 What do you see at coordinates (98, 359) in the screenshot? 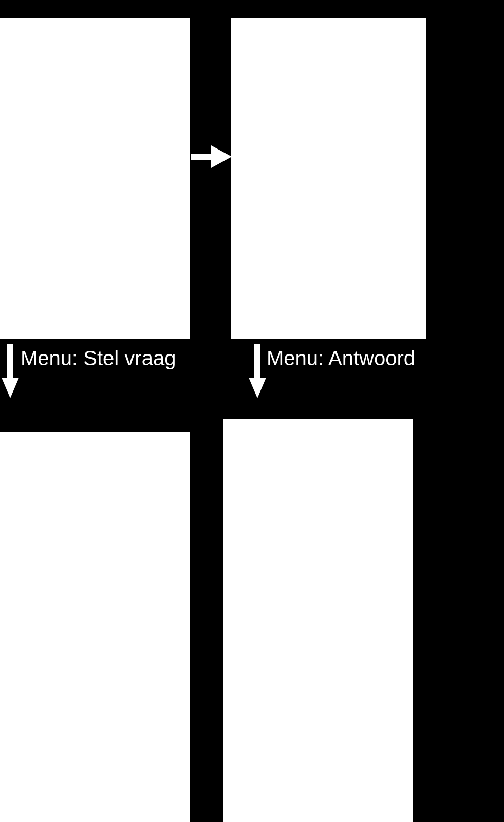
I see `label-menu-stel-vraag: Menu: Stel vraag` at bounding box center [98, 359].